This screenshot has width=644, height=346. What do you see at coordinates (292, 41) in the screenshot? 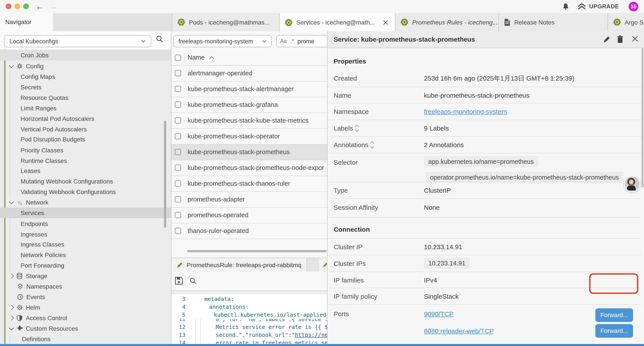
I see `regex-toggle: .*` at bounding box center [292, 41].